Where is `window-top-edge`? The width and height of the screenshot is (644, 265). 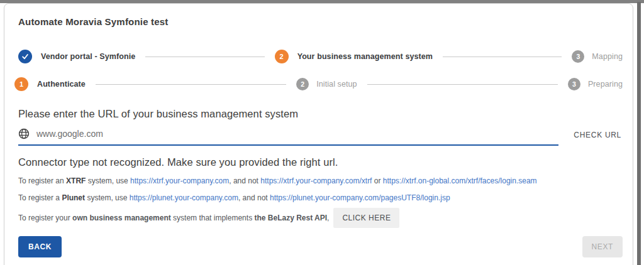 window-top-edge is located at coordinates (322, 1).